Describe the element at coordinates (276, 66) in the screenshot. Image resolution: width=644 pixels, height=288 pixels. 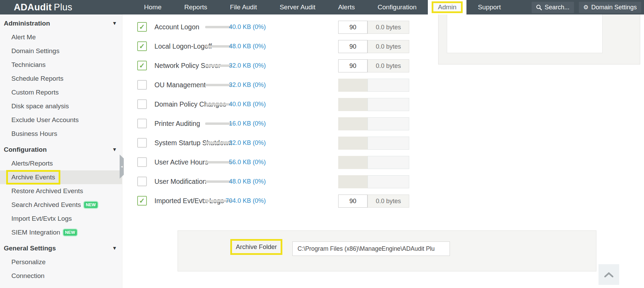
I see `archive-category-row: ✓Network Policy Server32.0 KB (0%)900.0 …` at that location.